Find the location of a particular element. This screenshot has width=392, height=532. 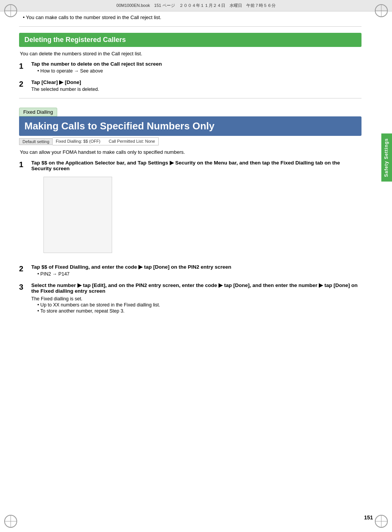

section1-step1: 1 Tap the number to delete on the Call r… is located at coordinates (190, 67).